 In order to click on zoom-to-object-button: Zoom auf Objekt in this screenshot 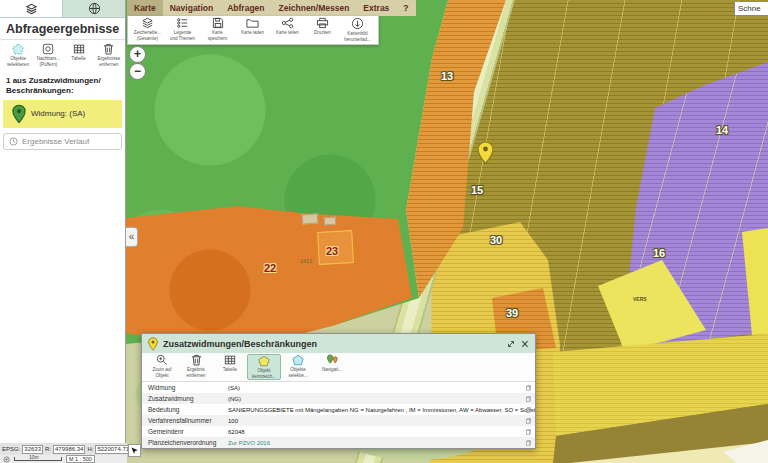, I will do `click(162, 367)`.